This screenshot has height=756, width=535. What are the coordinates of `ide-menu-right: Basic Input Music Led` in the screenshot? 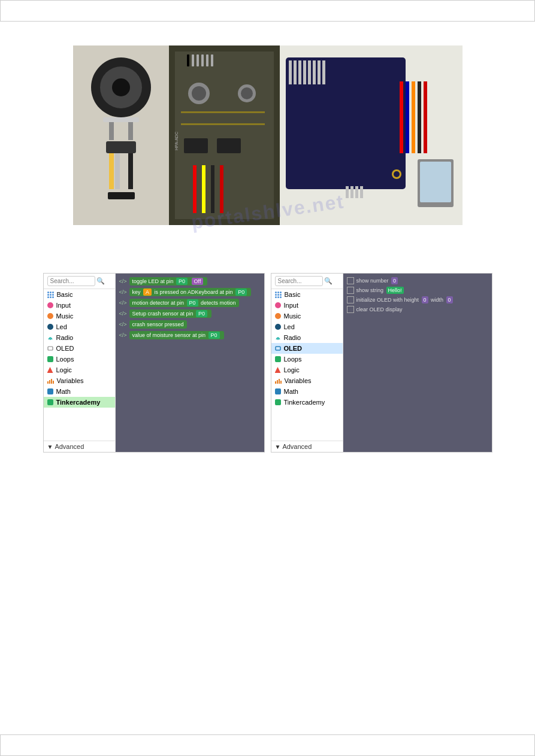 It's located at (307, 365).